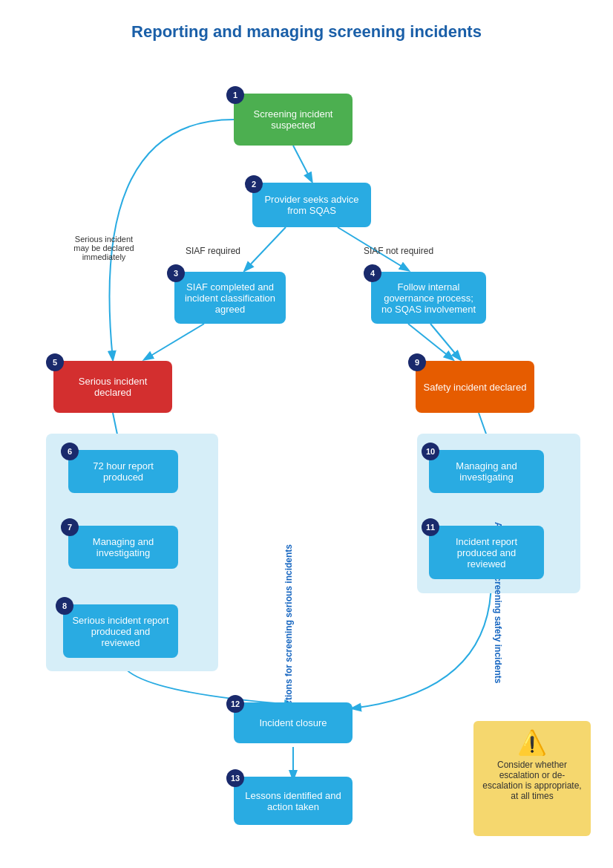  I want to click on badge-6: 6, so click(70, 451).